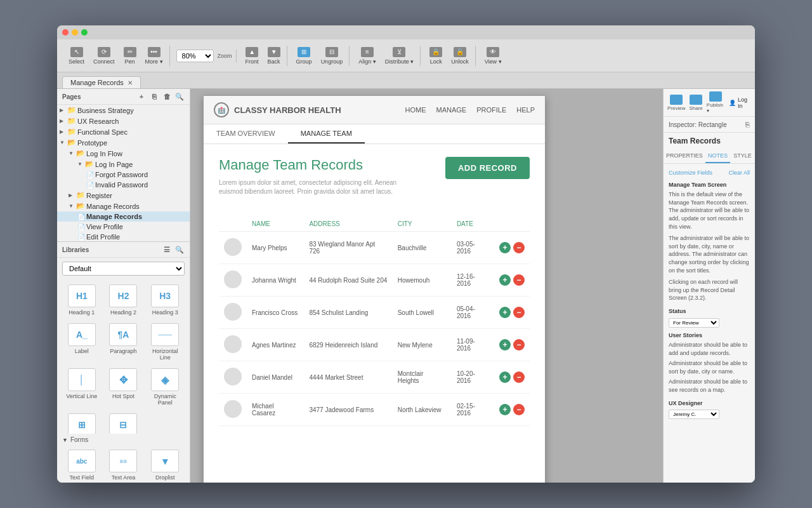  Describe the element at coordinates (274, 56) in the screenshot. I see `back-button: ▼ Back` at that location.